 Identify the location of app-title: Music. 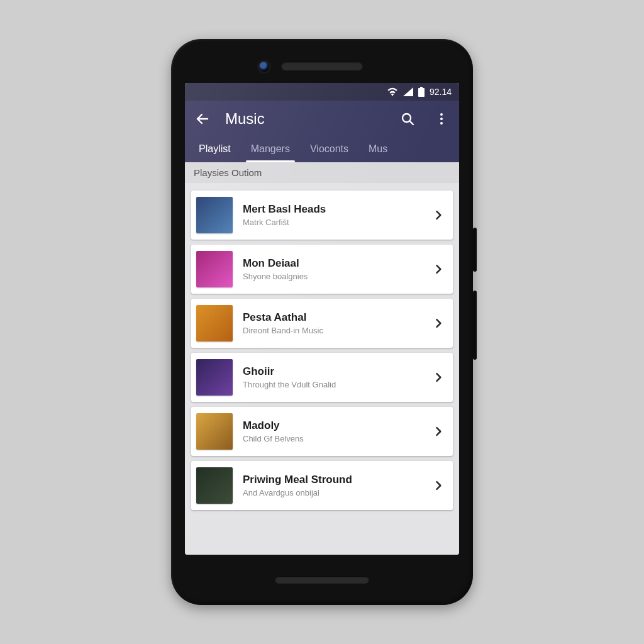
(305, 119).